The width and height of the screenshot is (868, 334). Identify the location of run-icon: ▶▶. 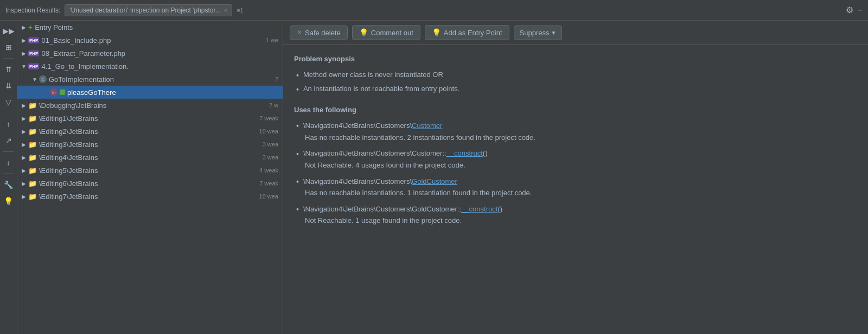
(9, 31).